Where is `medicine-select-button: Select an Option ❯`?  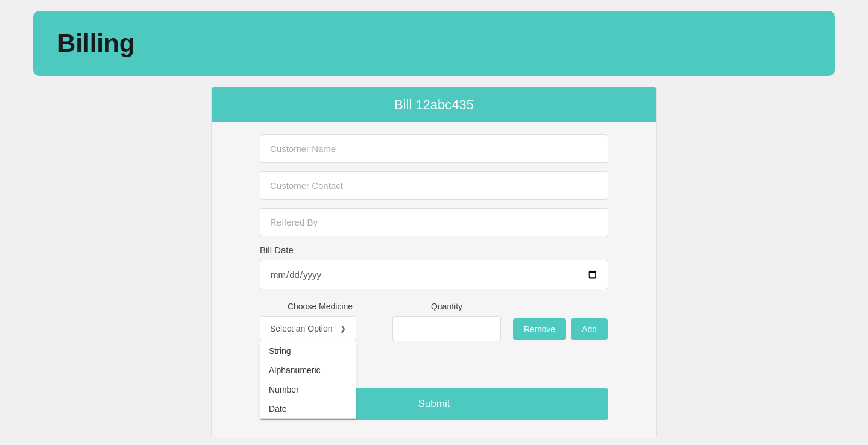
medicine-select-button: Select an Option ❯ is located at coordinates (308, 329).